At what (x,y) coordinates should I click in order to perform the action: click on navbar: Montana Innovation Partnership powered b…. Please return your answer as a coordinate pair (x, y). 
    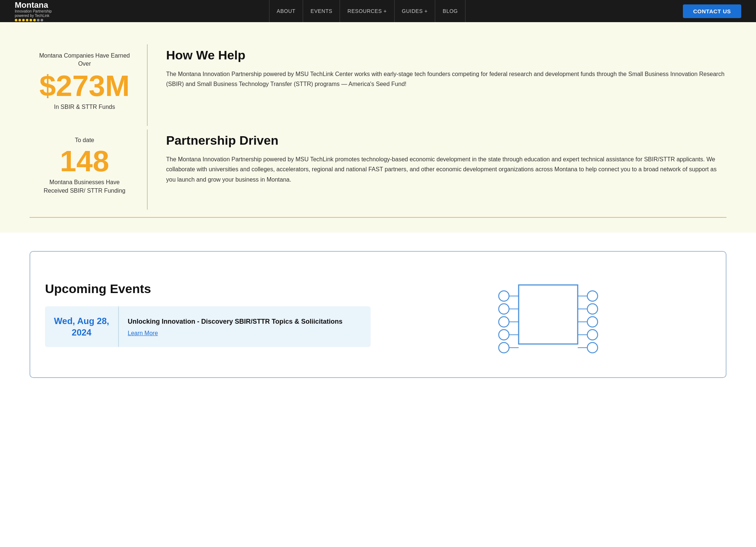
    Looking at the image, I should click on (378, 11).